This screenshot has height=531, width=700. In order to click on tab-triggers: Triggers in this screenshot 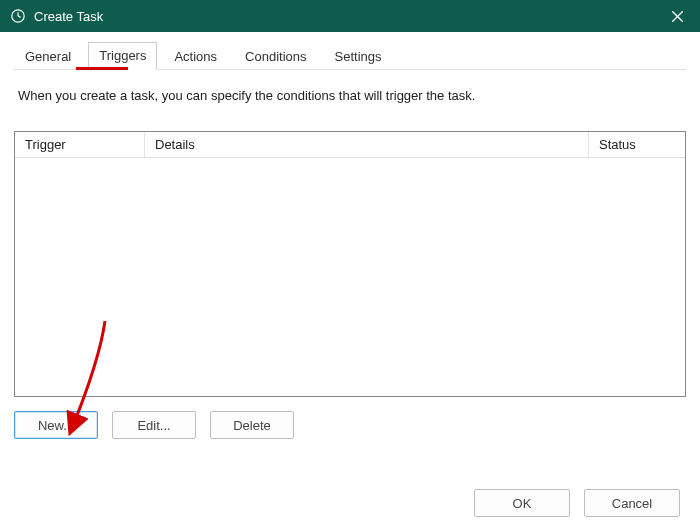, I will do `click(122, 56)`.